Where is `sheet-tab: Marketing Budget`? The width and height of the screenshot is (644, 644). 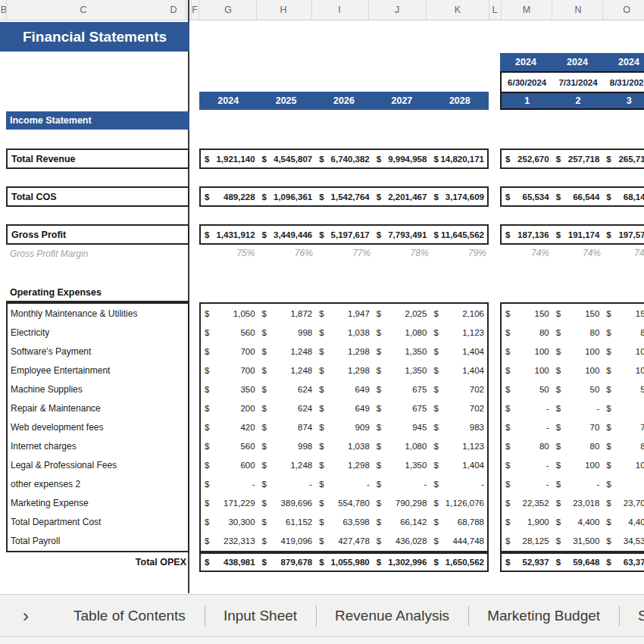
sheet-tab: Marketing Budget is located at coordinates (544, 616).